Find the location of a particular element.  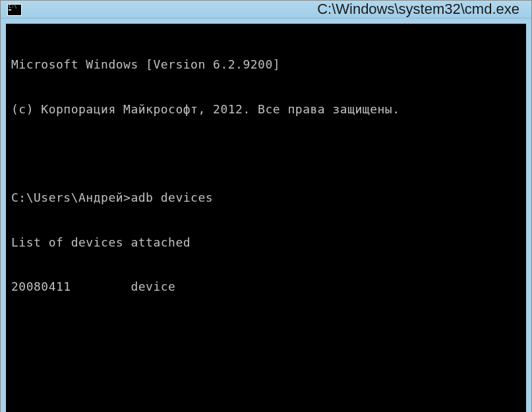

banner-line: Microsoft Windows [Version 6.2.9200] is located at coordinates (266, 65).